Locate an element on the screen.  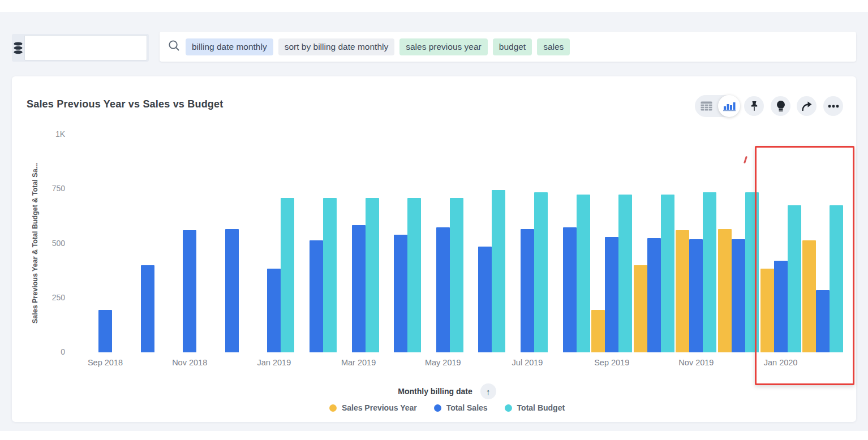
chart-view-icon-selected is located at coordinates (729, 106).